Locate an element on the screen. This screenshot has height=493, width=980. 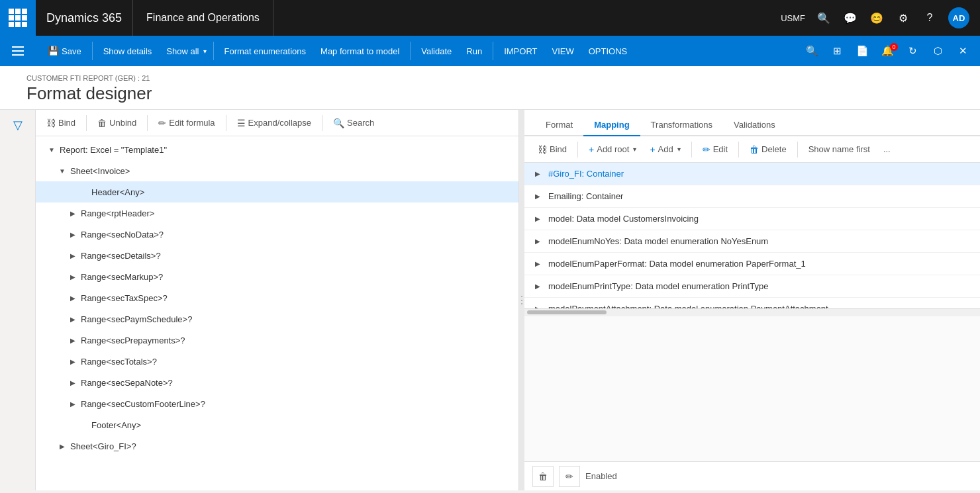
mapping-item: ▶ modelEnumPaperFormat: Data model enume… is located at coordinates (752, 264).